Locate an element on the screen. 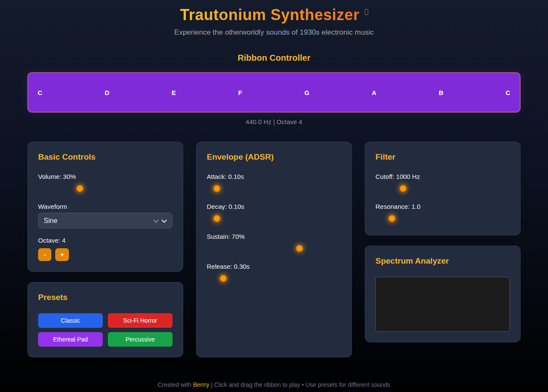  resonance-control: Resonance: 1.0 is located at coordinates (443, 214).